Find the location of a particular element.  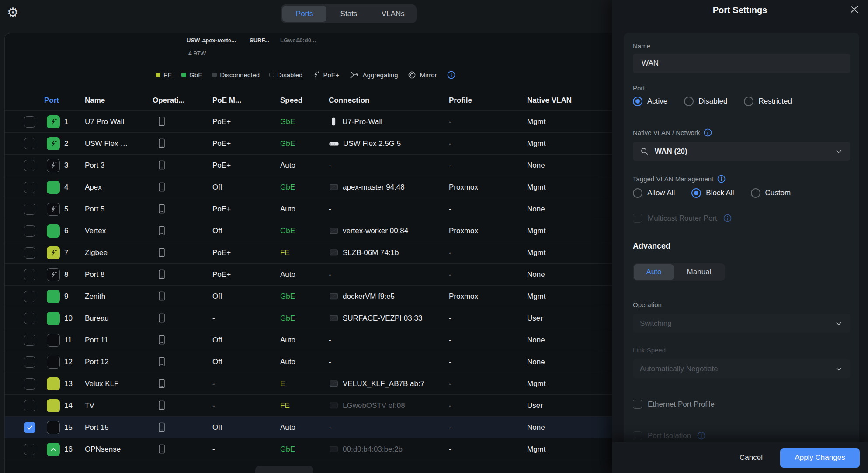

connection: vertex-worker 00:84 is located at coordinates (389, 231).